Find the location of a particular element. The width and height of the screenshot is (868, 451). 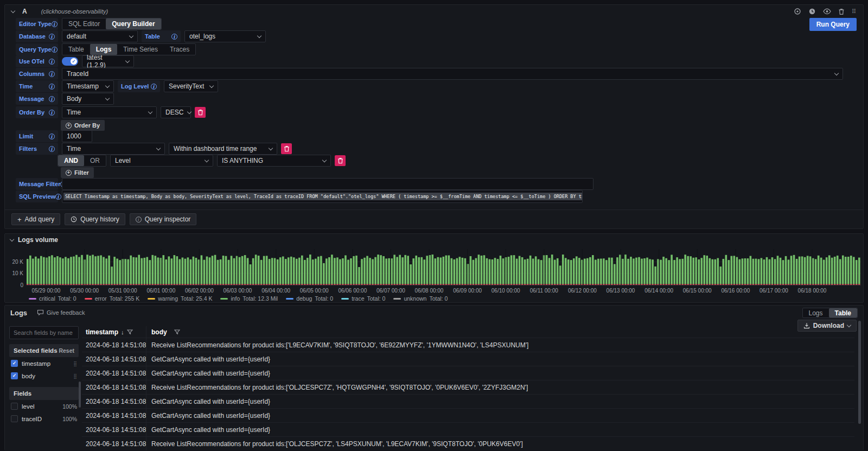

view-table: Table is located at coordinates (843, 313).